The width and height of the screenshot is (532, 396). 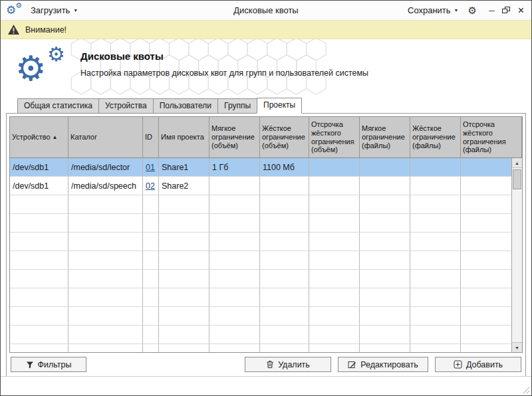 I want to click on scrollbar-thumb, so click(x=517, y=179).